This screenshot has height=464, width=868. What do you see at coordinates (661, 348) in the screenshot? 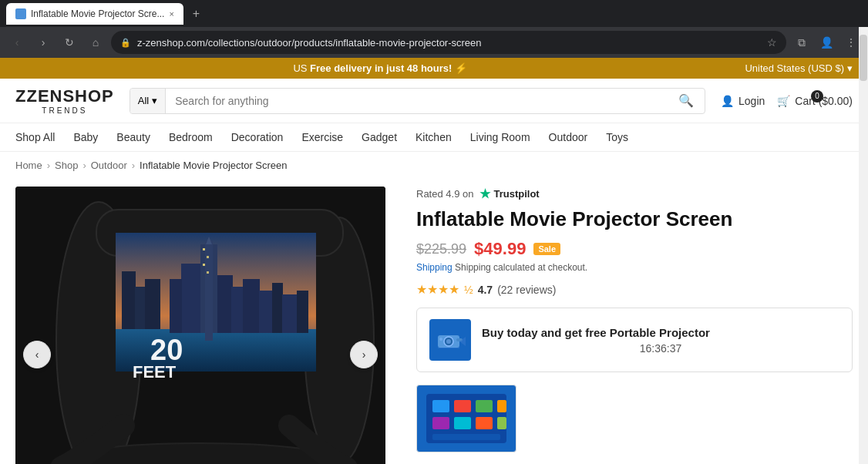
I see `promo-timer: 16:36:37` at bounding box center [661, 348].